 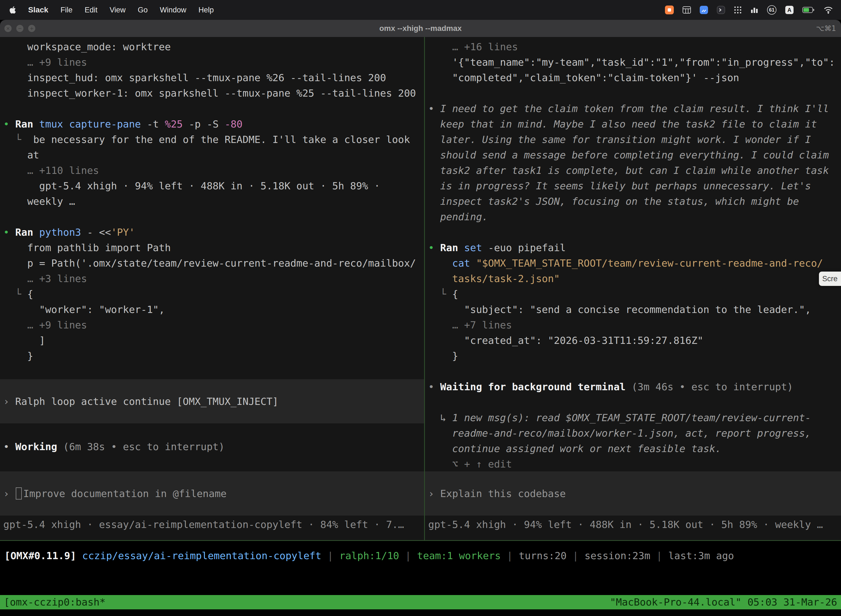 What do you see at coordinates (18, 28) in the screenshot?
I see `traffic-lights: × − +` at bounding box center [18, 28].